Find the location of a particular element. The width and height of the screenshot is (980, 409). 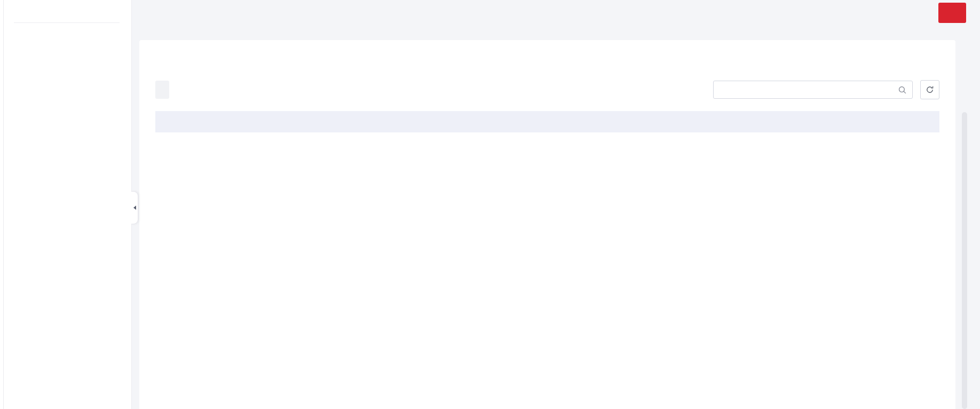

apply-ipv6-bandwidth-button is located at coordinates (952, 13).